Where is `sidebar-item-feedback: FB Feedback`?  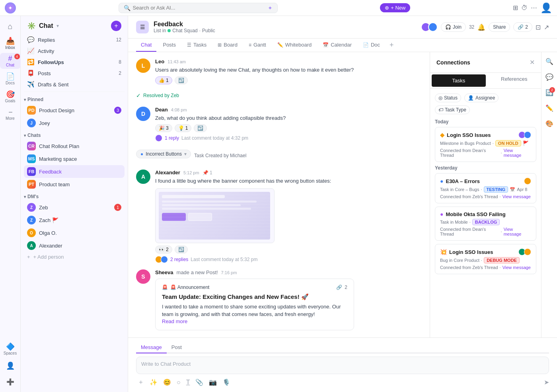
sidebar-item-feedback: FB Feedback is located at coordinates (74, 172).